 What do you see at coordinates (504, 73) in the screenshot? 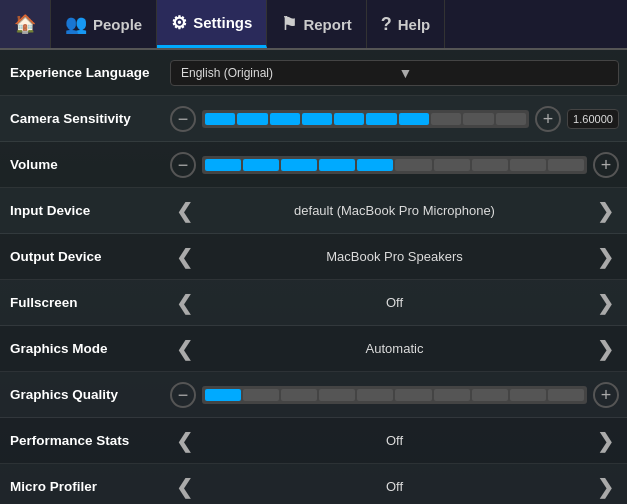
I see `chevron-down-icon: ▼` at bounding box center [504, 73].